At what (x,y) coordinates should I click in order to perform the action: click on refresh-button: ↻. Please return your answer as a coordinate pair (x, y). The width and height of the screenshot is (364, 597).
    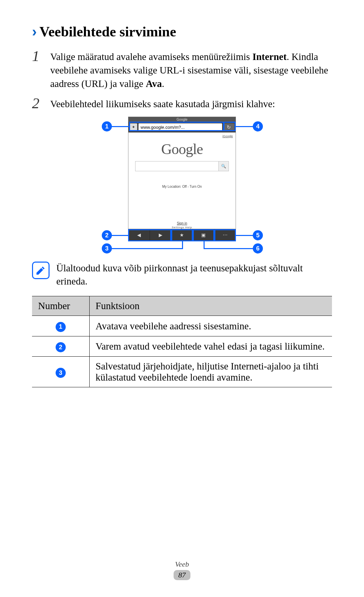
    Looking at the image, I should click on (229, 127).